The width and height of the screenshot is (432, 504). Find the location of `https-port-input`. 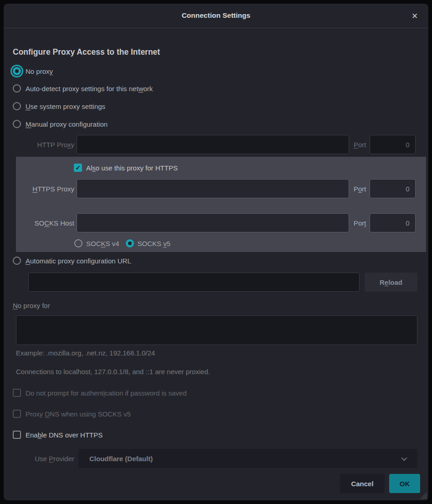

https-port-input is located at coordinates (393, 189).